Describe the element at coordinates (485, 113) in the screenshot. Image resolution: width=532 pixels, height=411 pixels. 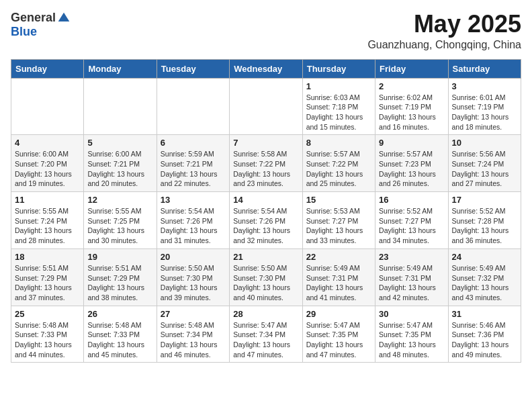
I see `day-info: Sunrise: 6:01 AM Sunset: 7:19 PM Dayligh…` at that location.